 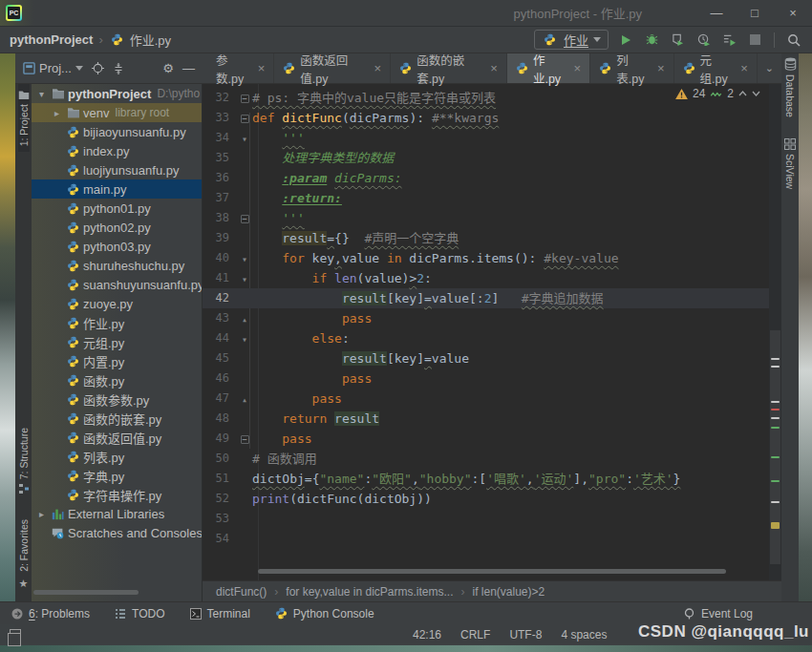 What do you see at coordinates (245, 399) in the screenshot?
I see `fold-marker-icon: ▴` at bounding box center [245, 399].